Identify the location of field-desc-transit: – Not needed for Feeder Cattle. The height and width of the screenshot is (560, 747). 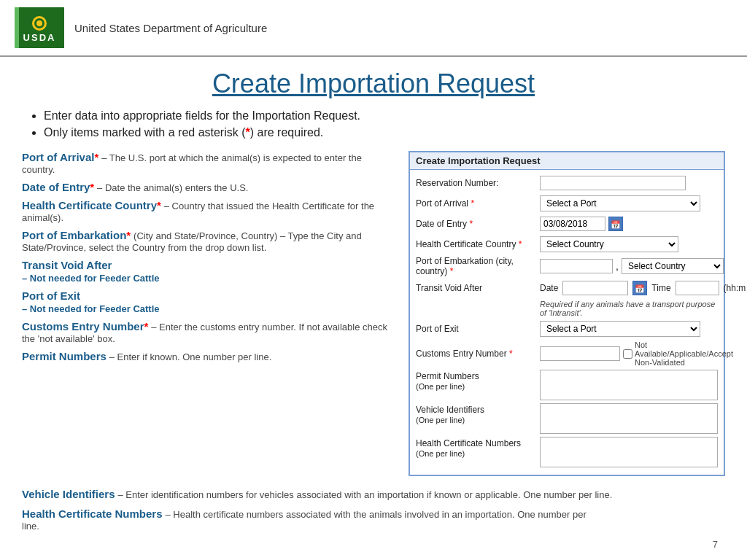
(208, 279).